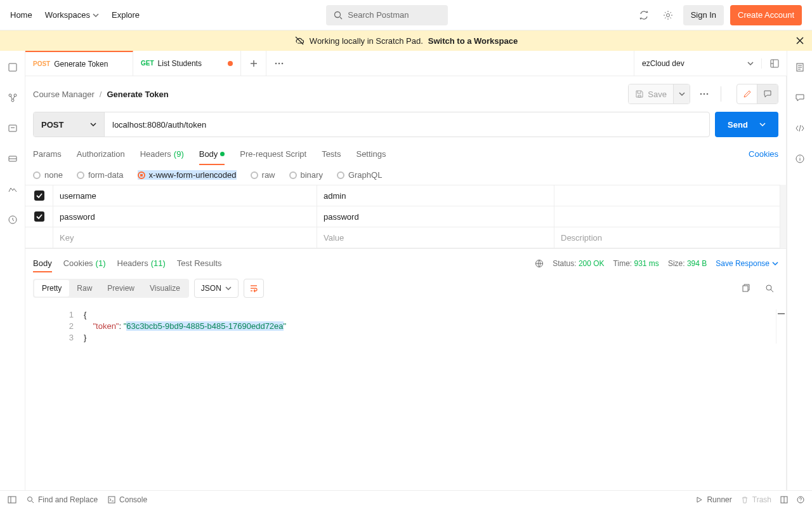  I want to click on param-desc-placeholder: Description, so click(667, 237).